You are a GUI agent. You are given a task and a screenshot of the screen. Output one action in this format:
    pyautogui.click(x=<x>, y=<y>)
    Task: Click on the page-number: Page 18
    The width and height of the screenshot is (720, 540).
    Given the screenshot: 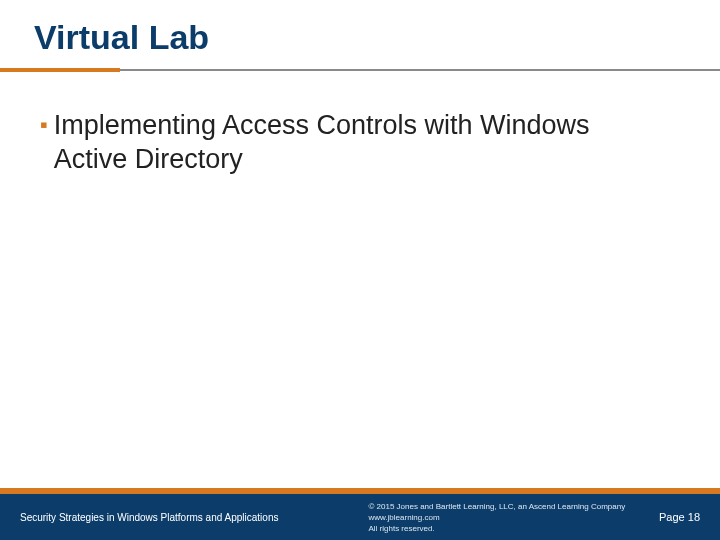 What is the action you would take?
    pyautogui.click(x=690, y=517)
    